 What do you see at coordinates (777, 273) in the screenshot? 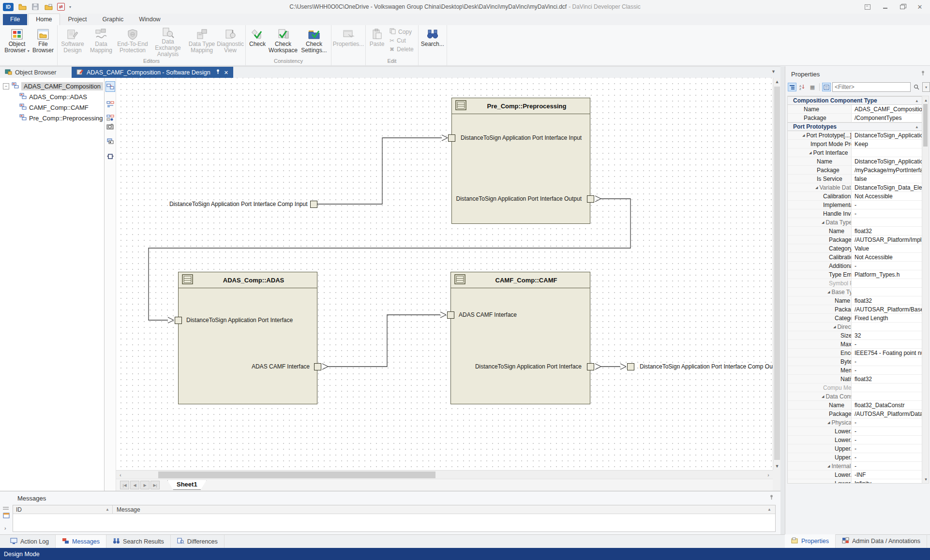
I see `vertical-scroll-thumb` at bounding box center [777, 273].